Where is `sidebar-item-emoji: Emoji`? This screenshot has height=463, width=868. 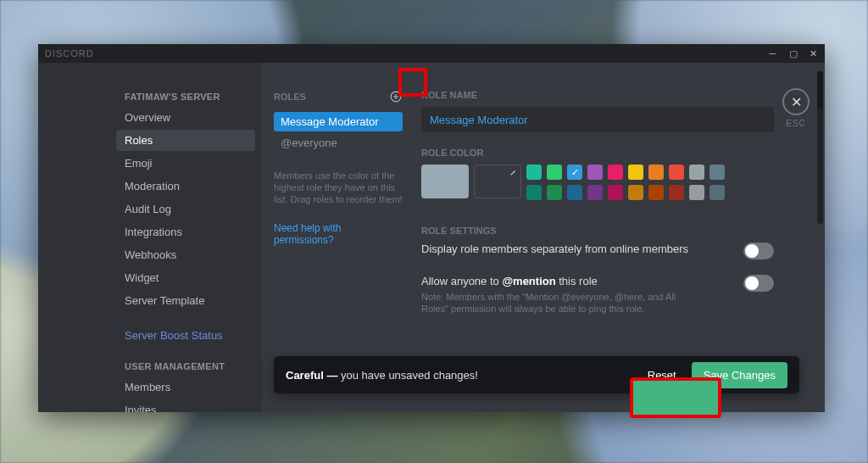 sidebar-item-emoji: Emoji is located at coordinates (186, 163).